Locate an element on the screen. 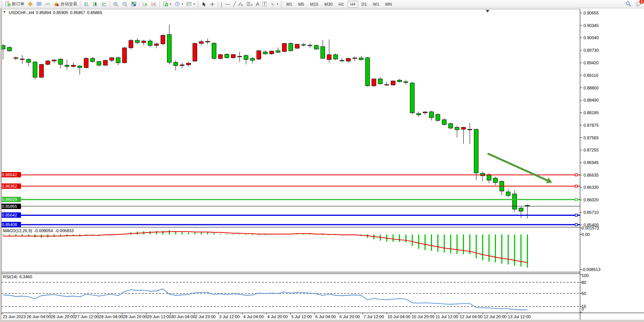 The width and height of the screenshot is (644, 322). equidistant-channel-tool-button: ⁄⁄ E is located at coordinates (241, 4).